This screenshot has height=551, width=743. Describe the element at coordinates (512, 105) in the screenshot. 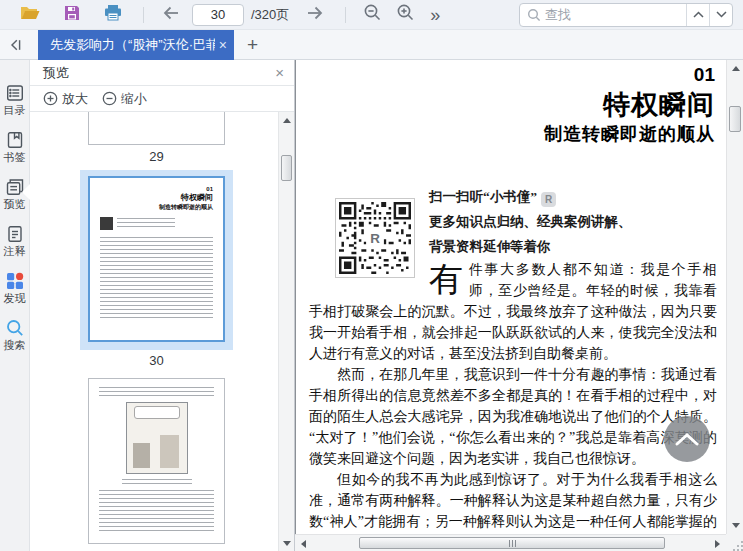

I see `chapter-title: 特权瞬间` at that location.